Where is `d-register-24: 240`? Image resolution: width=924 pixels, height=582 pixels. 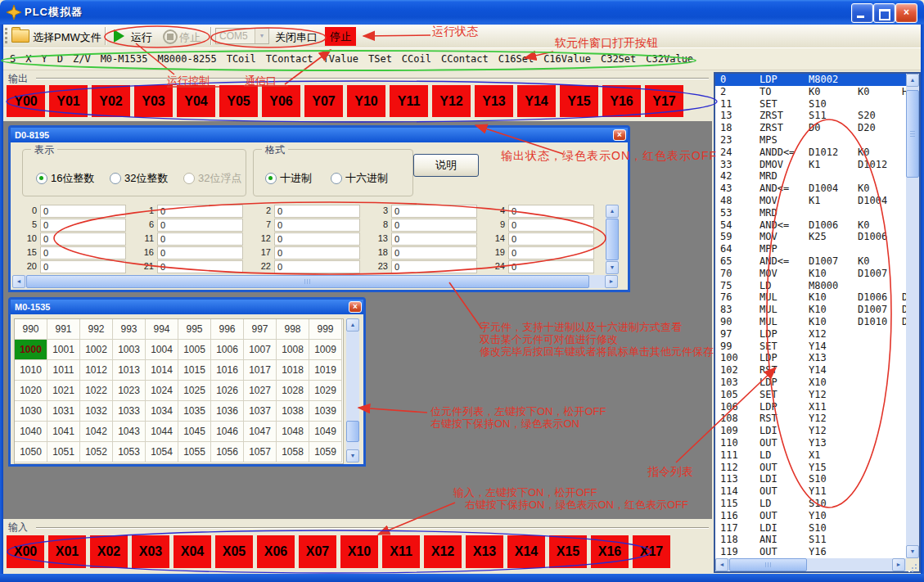
d-register-24: 240 is located at coordinates (542, 267).